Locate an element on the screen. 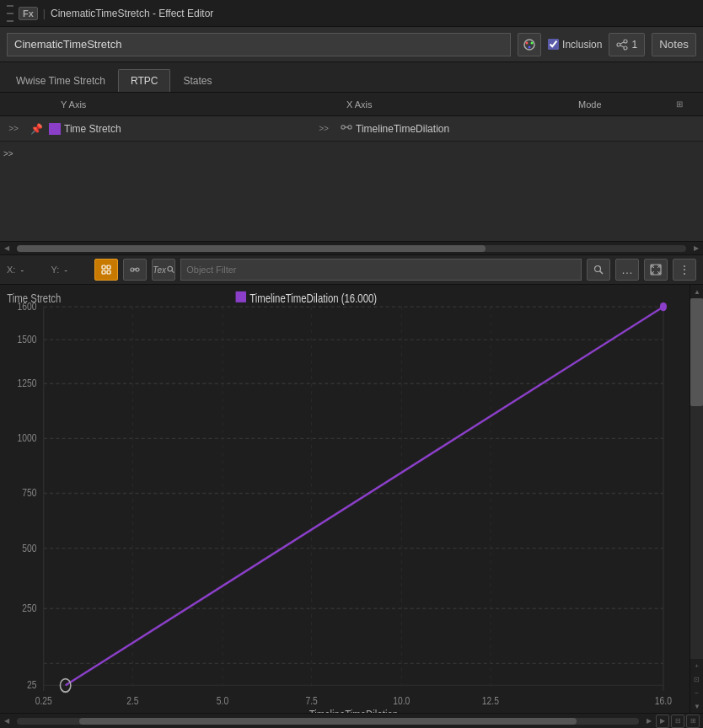 This screenshot has height=728, width=703. header-bar: Inclusion 1 Notes is located at coordinates (352, 45).